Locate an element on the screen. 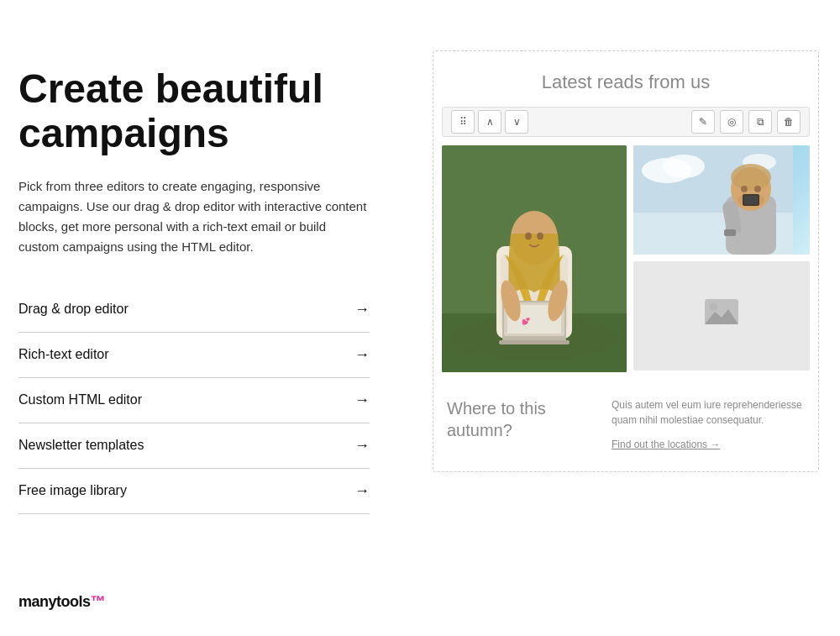 The width and height of the screenshot is (840, 636). nav-label-drag-drop: Drag & drop editor is located at coordinates (74, 309).